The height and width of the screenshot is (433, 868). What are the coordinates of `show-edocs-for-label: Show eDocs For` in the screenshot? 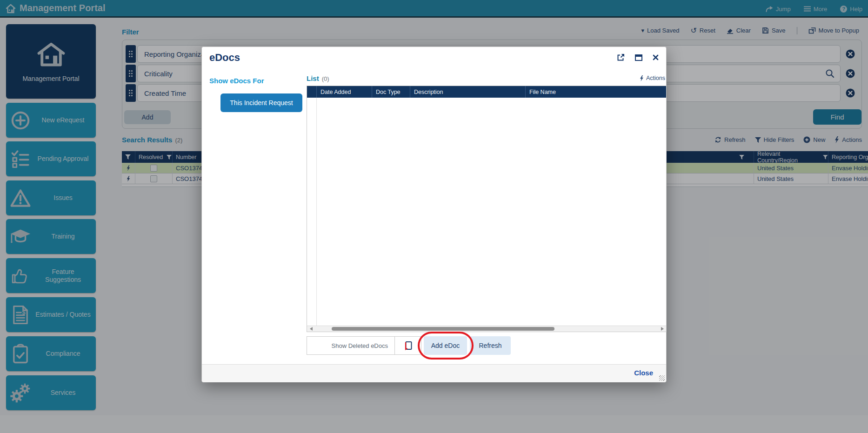 It's located at (237, 81).